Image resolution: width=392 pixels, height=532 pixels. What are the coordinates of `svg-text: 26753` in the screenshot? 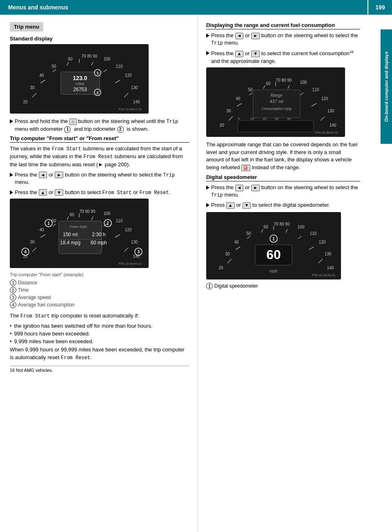 It's located at (80, 89).